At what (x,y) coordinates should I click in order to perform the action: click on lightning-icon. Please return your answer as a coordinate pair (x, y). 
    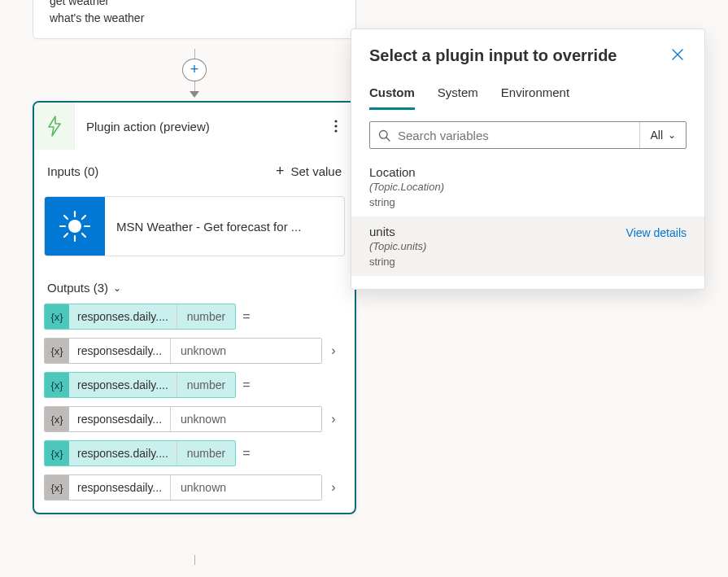
    Looking at the image, I should click on (54, 126).